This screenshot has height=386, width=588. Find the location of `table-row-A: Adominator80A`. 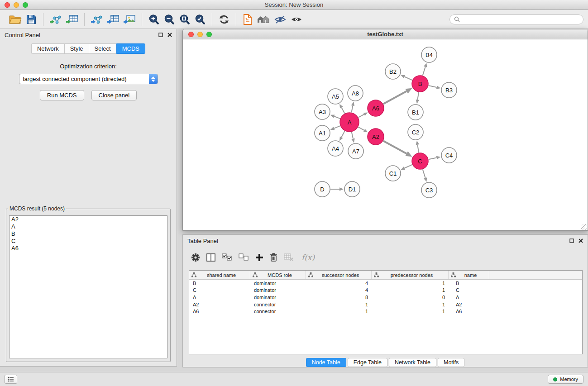

table-row-A: Adominator80A is located at coordinates (386, 297).